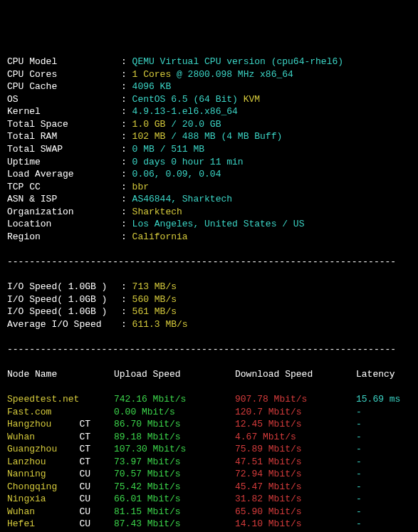 This screenshot has width=418, height=532. I want to click on table-row: Wuhan CU81.15 Mbit/s65.90 Mbit/s-, so click(209, 512).